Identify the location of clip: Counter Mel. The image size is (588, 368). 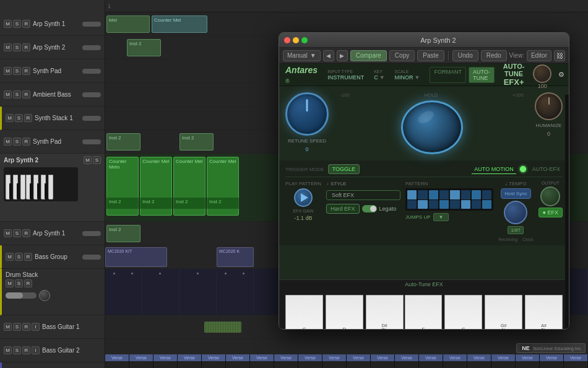
(179, 24).